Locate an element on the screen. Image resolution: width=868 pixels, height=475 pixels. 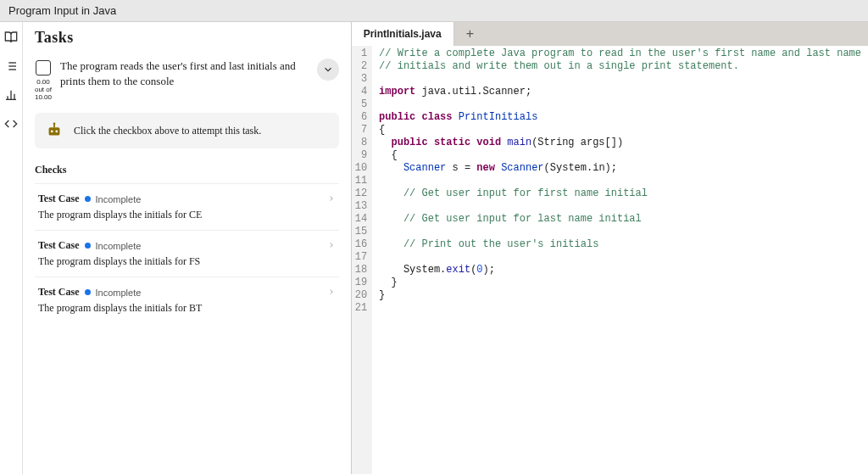
tab-label: PrintInitials.java is located at coordinates (403, 34).